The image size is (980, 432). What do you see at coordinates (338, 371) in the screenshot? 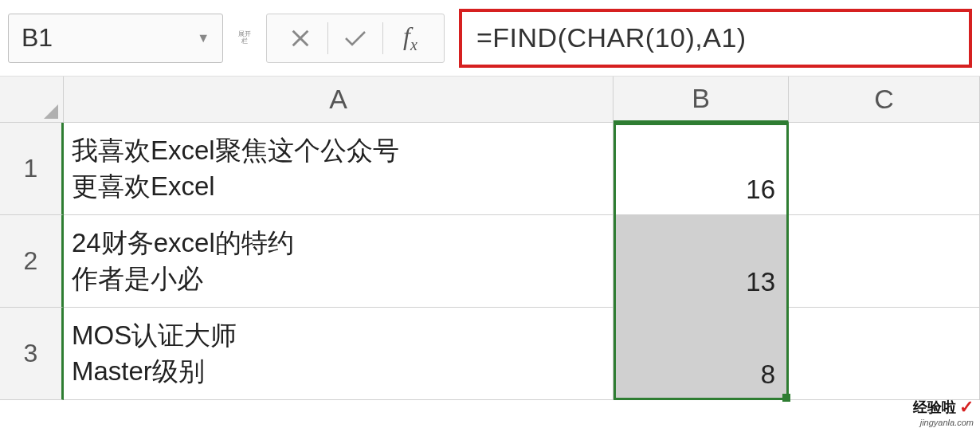
I see `cell-line: Master级别` at bounding box center [338, 371].